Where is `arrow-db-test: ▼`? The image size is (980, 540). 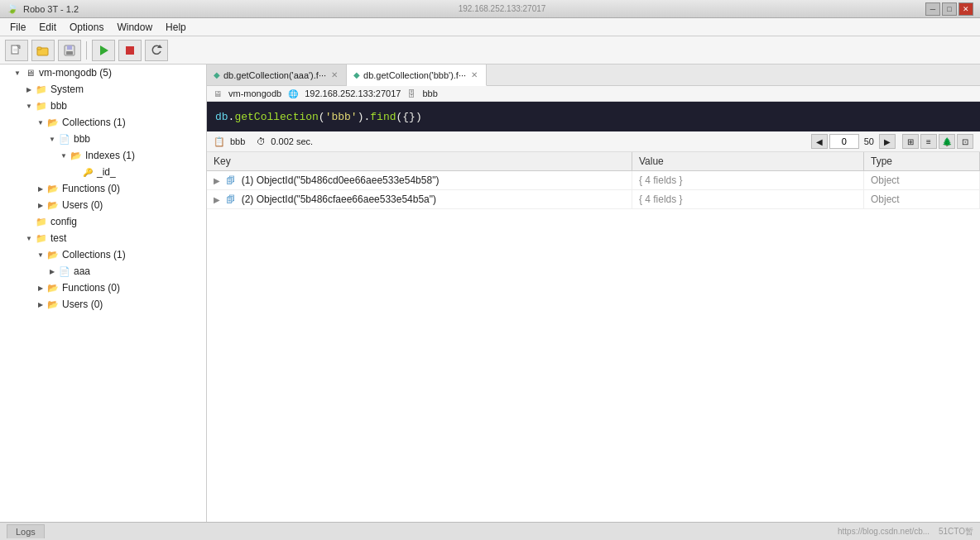 arrow-db-test: ▼ is located at coordinates (29, 238).